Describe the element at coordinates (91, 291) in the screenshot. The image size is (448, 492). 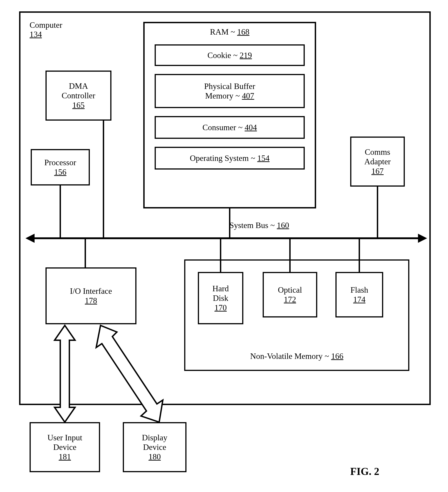
I see `io-text: I/O Interface` at that location.